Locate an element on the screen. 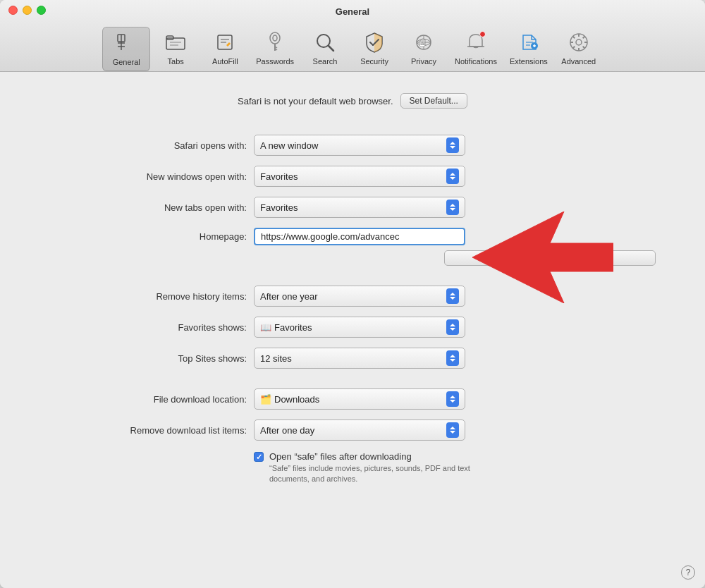 This screenshot has height=588, width=705. safari-opens-select: A new window is located at coordinates (360, 145).